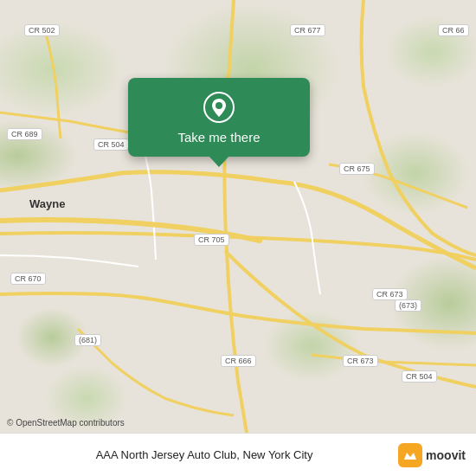 The width and height of the screenshot is (476, 476). What do you see at coordinates (419, 376) in the screenshot?
I see `road-label-cr504b: CR 504` at bounding box center [419, 376].